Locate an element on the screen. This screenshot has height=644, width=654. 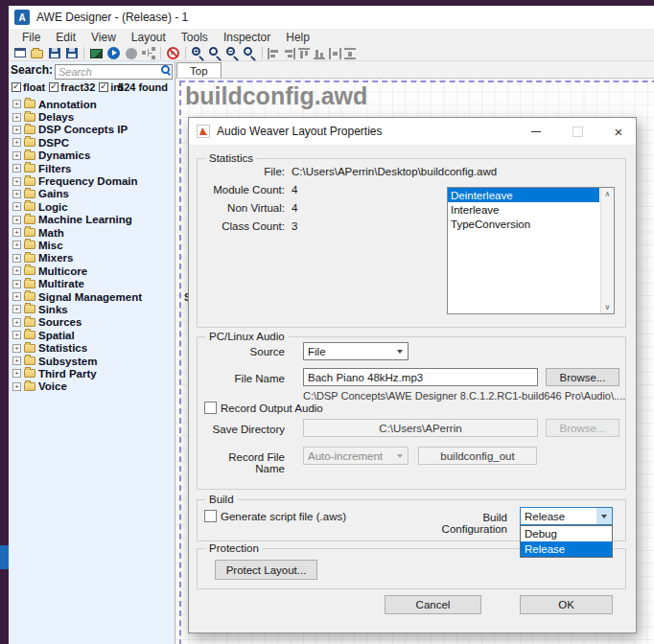
menu-item: Help is located at coordinates (297, 37).